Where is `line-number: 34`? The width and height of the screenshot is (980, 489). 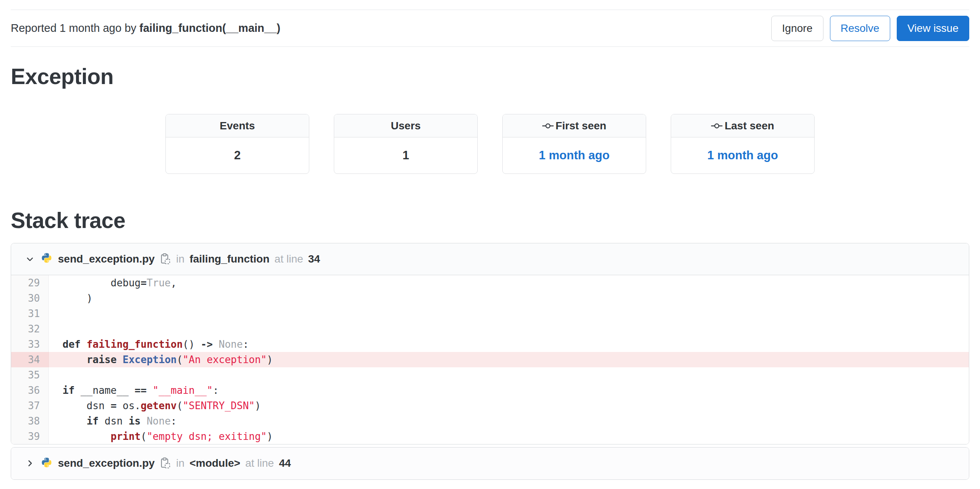 line-number: 34 is located at coordinates (30, 360).